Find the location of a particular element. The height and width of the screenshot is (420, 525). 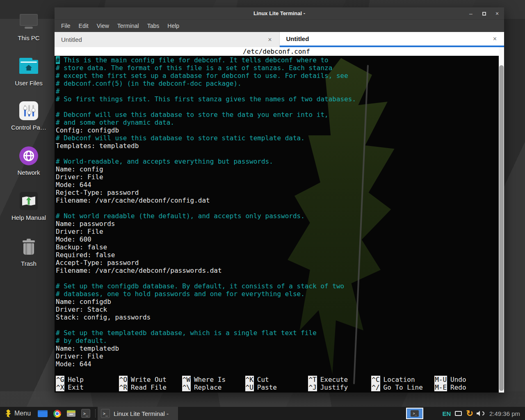

menu-view: View is located at coordinates (103, 26).